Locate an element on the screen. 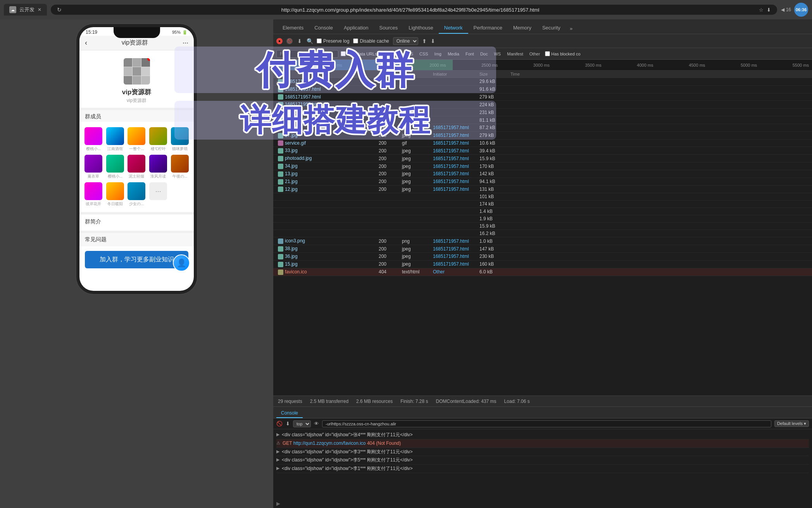  filter-xhr: XHR is located at coordinates (398, 54).